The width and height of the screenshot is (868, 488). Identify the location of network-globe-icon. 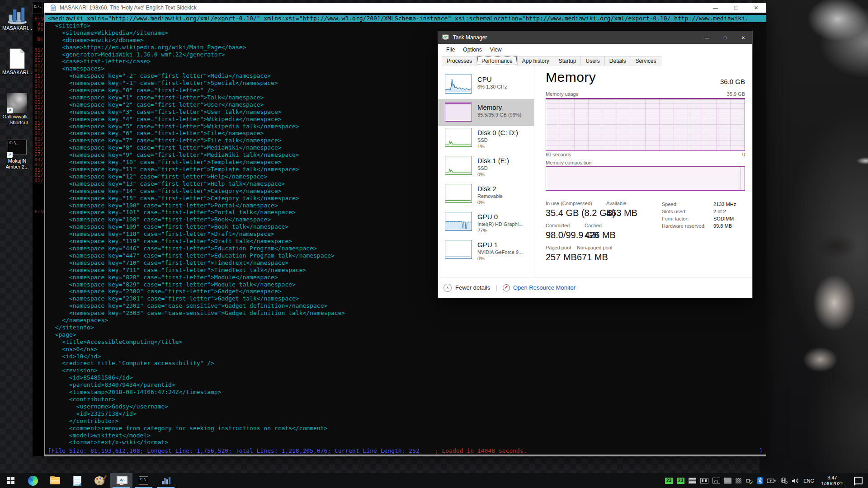
(784, 481).